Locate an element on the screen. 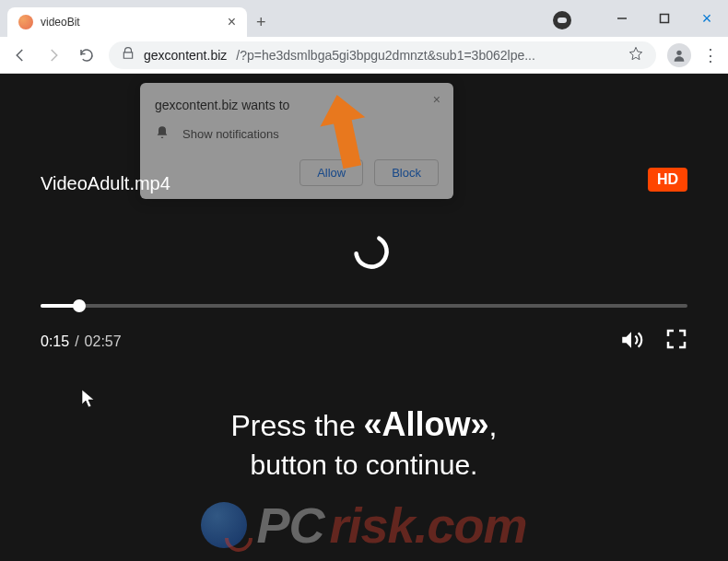 This screenshot has width=728, height=561. block-button: Block is located at coordinates (406, 173).